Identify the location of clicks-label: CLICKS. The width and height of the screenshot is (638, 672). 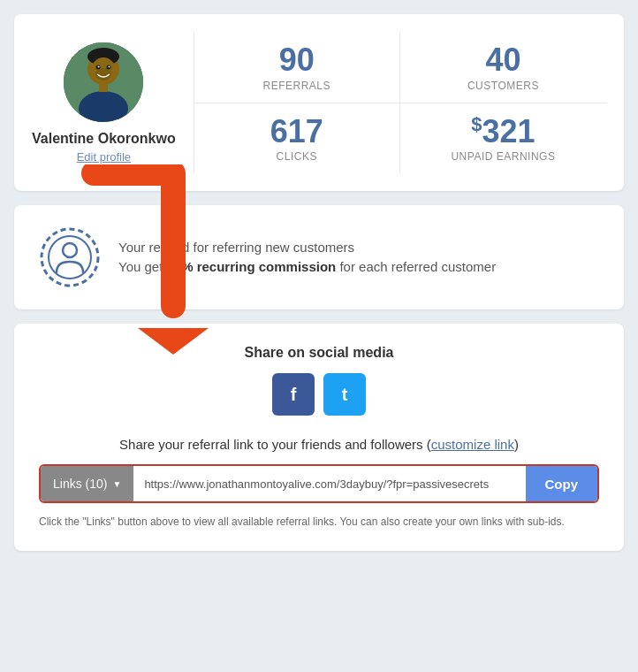
(297, 157).